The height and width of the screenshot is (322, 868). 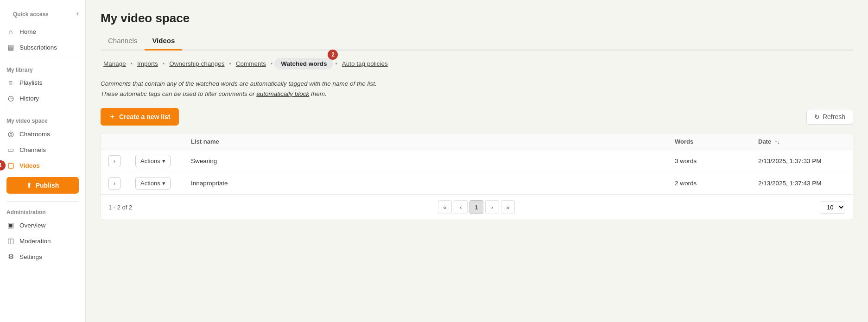 What do you see at coordinates (163, 42) in the screenshot?
I see `tab-videos: Videos` at bounding box center [163, 42].